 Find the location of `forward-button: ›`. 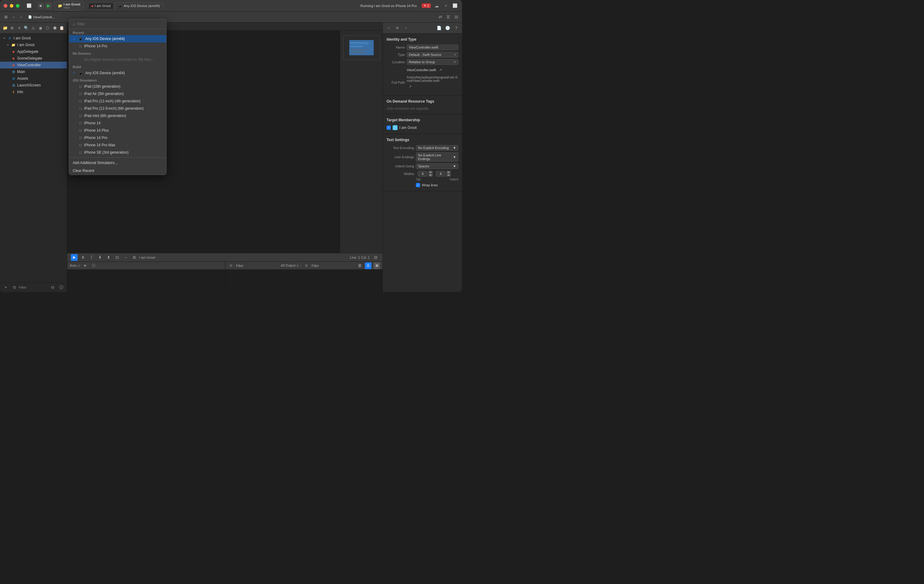

forward-button: › is located at coordinates (21, 17).